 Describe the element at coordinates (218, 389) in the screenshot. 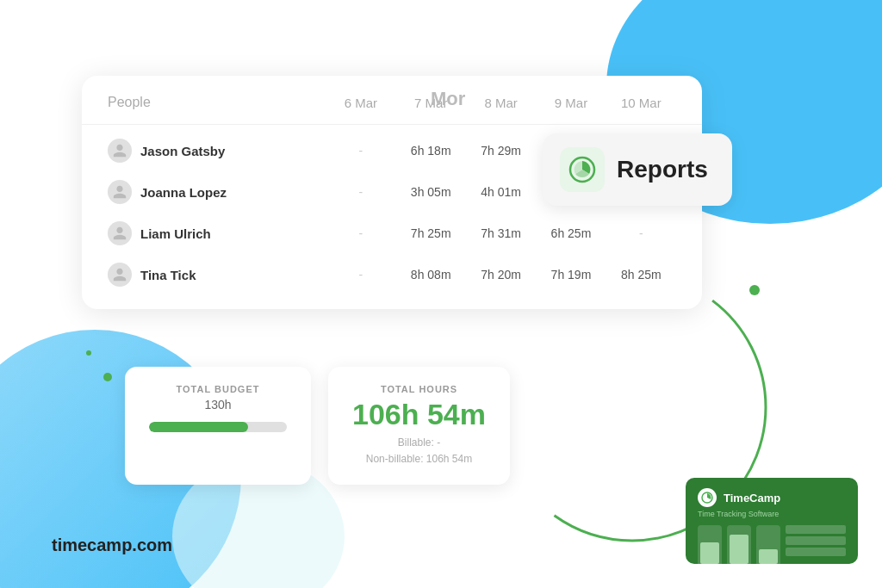

I see `total-budget-title: TOTAL BUDGET` at that location.